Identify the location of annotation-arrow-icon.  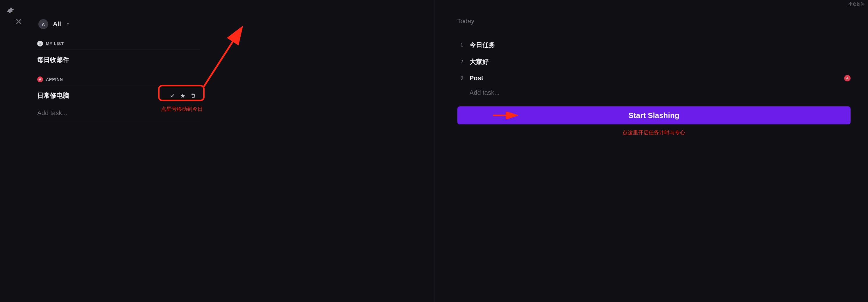
(506, 115).